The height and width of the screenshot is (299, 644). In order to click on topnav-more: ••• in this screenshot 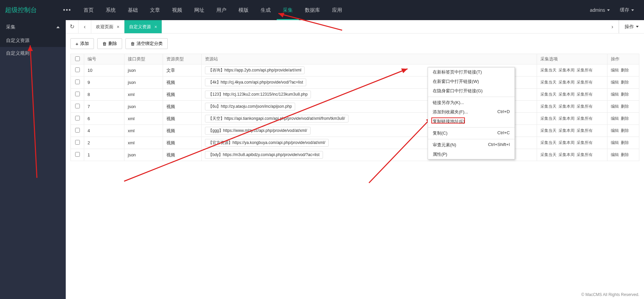, I will do `click(67, 10)`.